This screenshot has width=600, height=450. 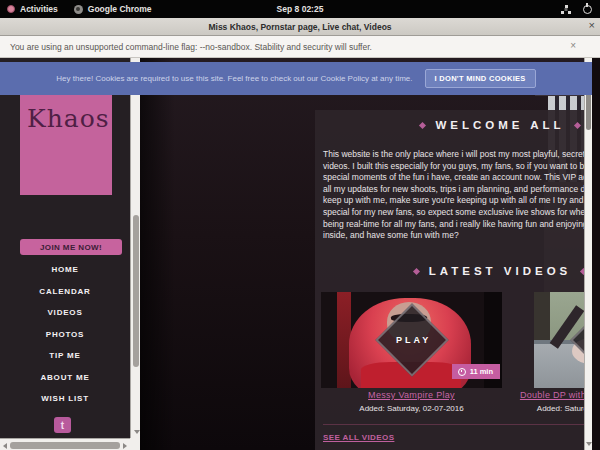 What do you see at coordinates (65, 334) in the screenshot?
I see `sidebar-nav: HOME CALENDAR VIDEOS PHOTOS TIP ME ABOUT…` at bounding box center [65, 334].